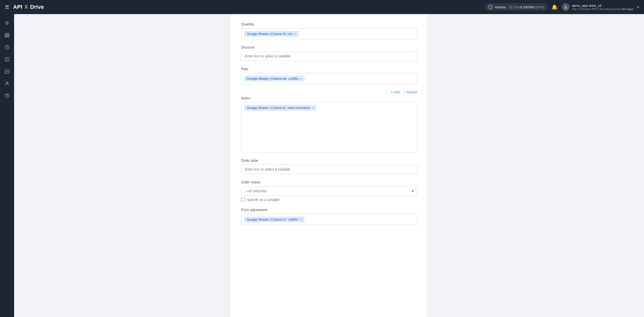  Describe the element at coordinates (602, 6) in the screenshot. I see `user-name: demo_apix-drive_s3` at that location.